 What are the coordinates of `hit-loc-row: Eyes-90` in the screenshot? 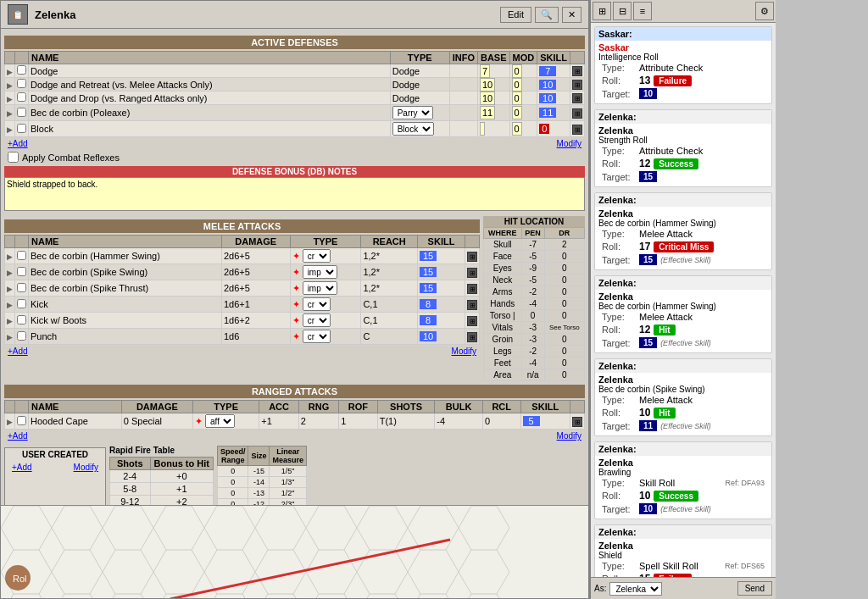 It's located at (534, 269).